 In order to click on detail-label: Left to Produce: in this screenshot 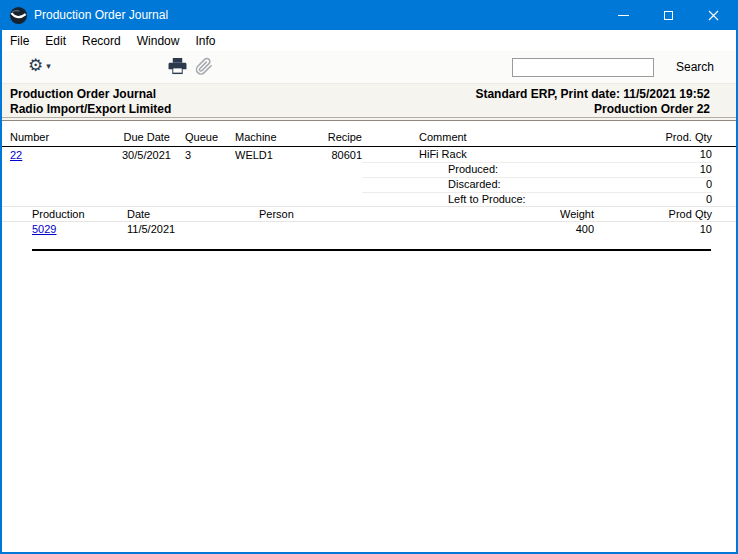, I will do `click(502, 200)`.